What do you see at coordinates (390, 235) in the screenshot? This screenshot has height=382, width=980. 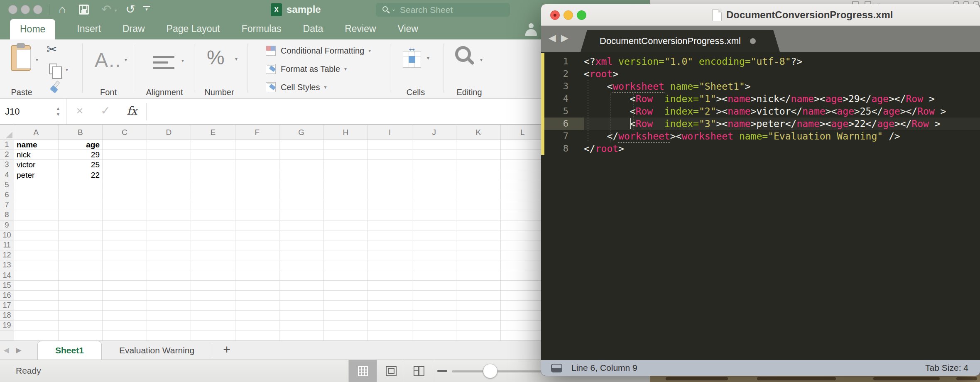 I see `cell-I10` at bounding box center [390, 235].